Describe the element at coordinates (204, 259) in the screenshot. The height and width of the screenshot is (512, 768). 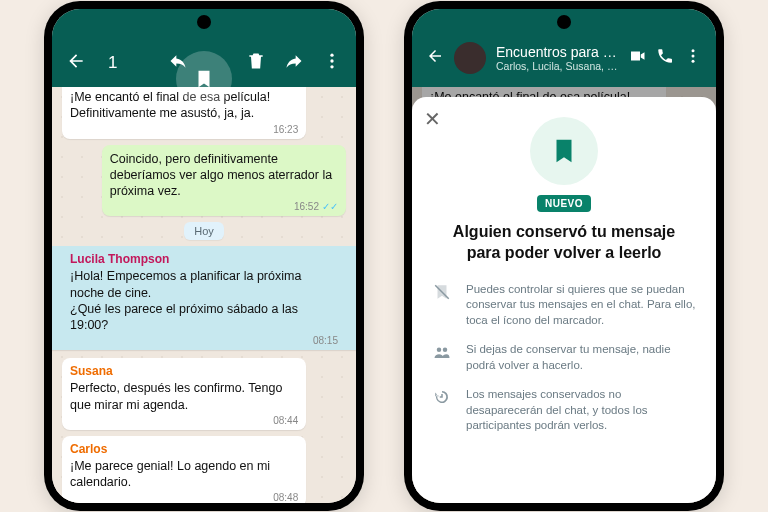
I see `message-sender: Lucila Thompson` at that location.